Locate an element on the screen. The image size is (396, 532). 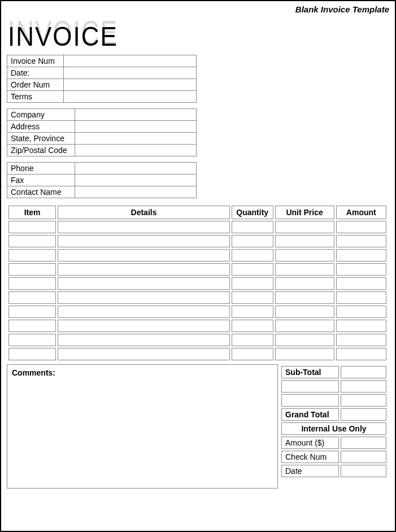
company-info-block: Company Address State, Province Zip/Post… is located at coordinates (102, 132).